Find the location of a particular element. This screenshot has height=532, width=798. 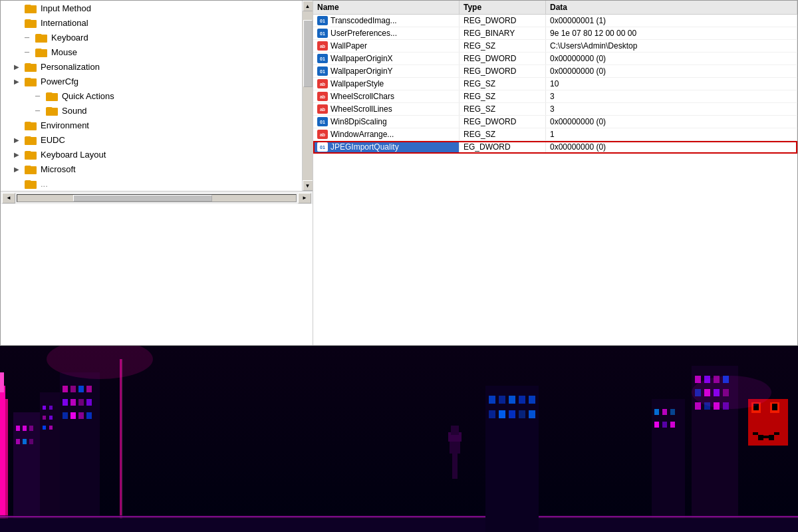

tree-item-more: ... is located at coordinates (152, 184).